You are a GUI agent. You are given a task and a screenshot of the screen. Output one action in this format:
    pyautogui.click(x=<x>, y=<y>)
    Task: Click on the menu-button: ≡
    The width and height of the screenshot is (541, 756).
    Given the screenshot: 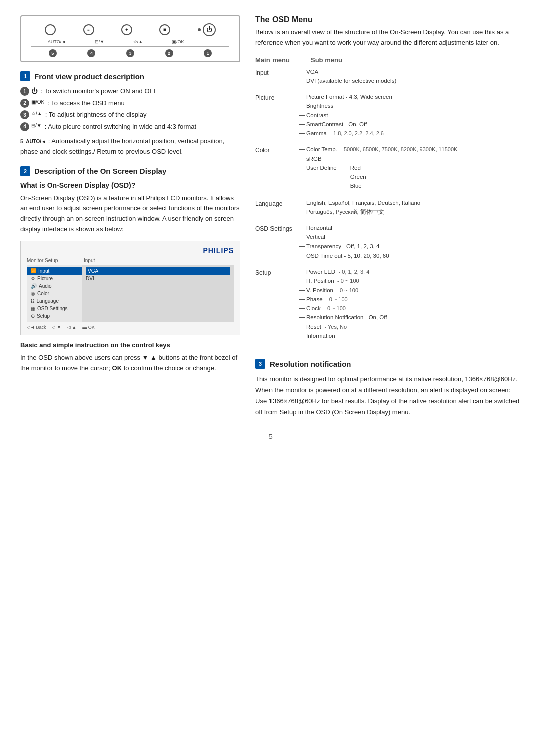 What is the action you would take?
    pyautogui.click(x=89, y=30)
    